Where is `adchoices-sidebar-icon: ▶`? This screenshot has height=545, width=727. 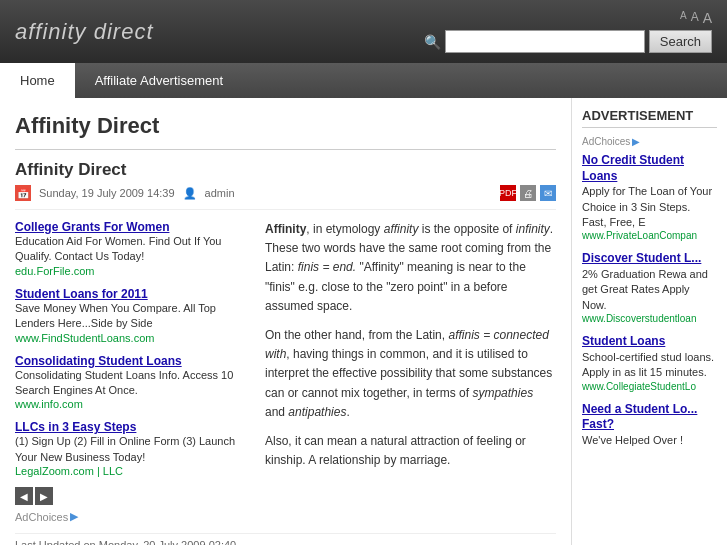
adchoices-sidebar-icon: ▶ is located at coordinates (636, 142).